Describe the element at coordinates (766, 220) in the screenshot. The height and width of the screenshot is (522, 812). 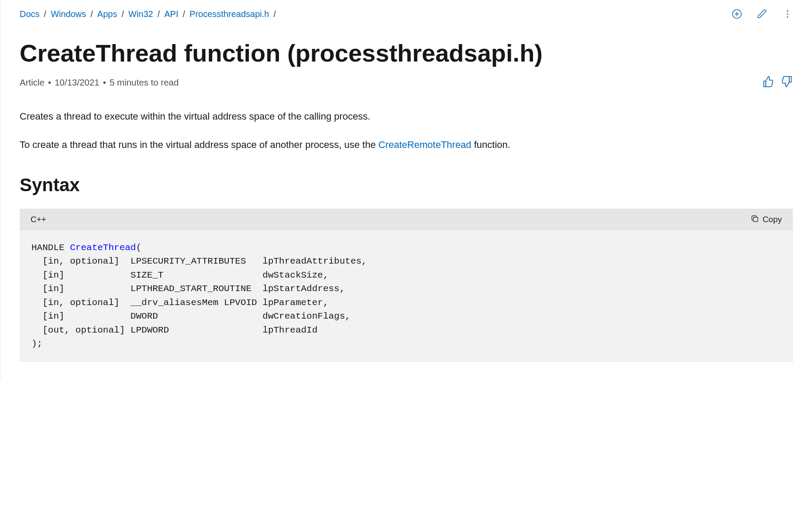
I see `copy-button: Copy` at that location.